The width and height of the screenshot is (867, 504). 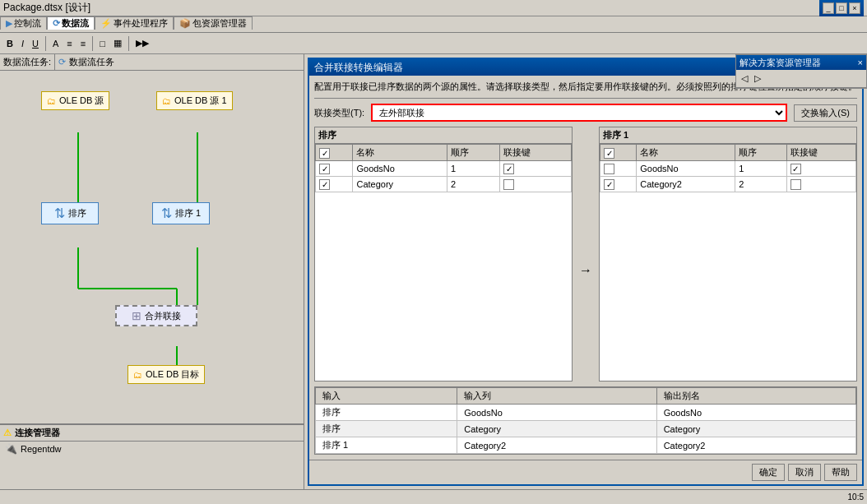 I want to click on node-source2: 🗂 OLE DB 源 1, so click(x=194, y=100).